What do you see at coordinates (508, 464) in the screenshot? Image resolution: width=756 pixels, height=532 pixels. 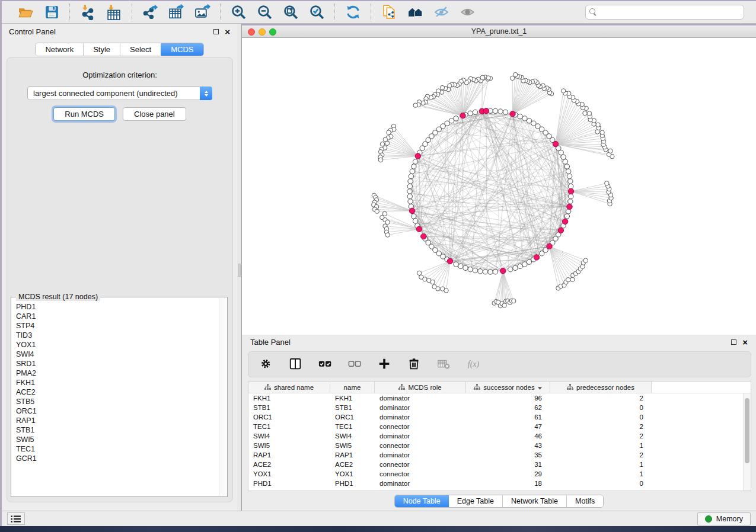 I see `cell-successor_nodes: 31` at bounding box center [508, 464].